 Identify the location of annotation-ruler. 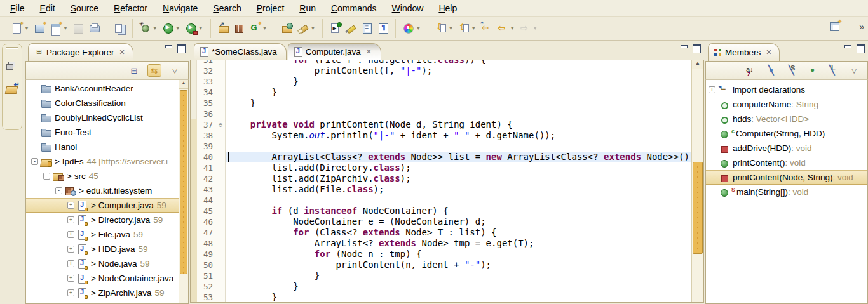
(194, 182).